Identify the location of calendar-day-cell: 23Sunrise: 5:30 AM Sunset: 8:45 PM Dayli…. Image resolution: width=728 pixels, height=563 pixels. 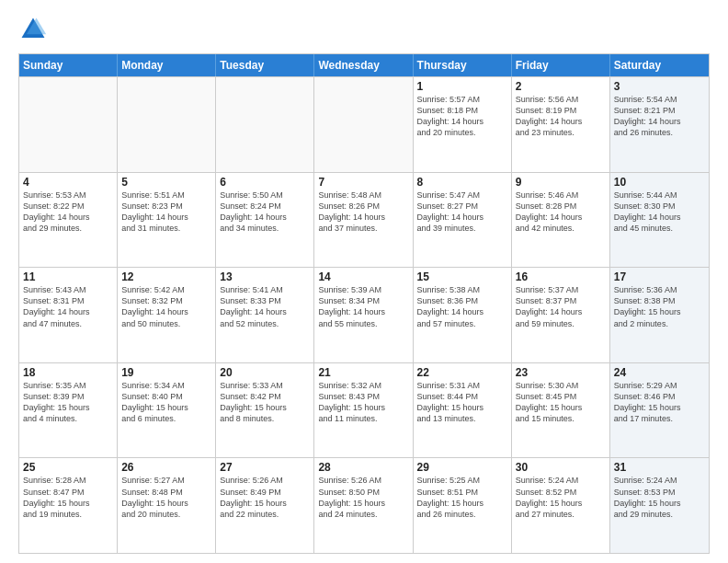
(561, 410).